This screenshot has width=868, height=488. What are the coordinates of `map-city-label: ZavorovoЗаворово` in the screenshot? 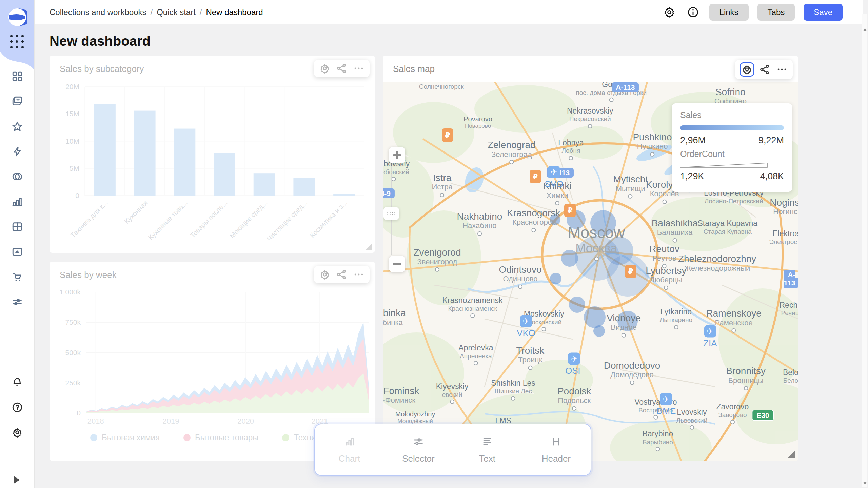 It's located at (733, 413).